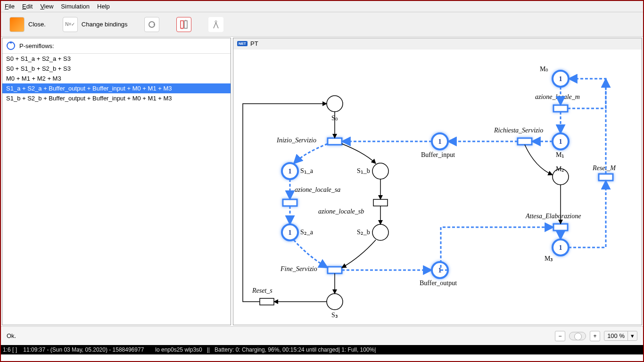 This screenshot has width=644, height=362. What do you see at coordinates (553, 216) in the screenshot?
I see `svg-text: Attesa_Elaborazione` at bounding box center [553, 216].